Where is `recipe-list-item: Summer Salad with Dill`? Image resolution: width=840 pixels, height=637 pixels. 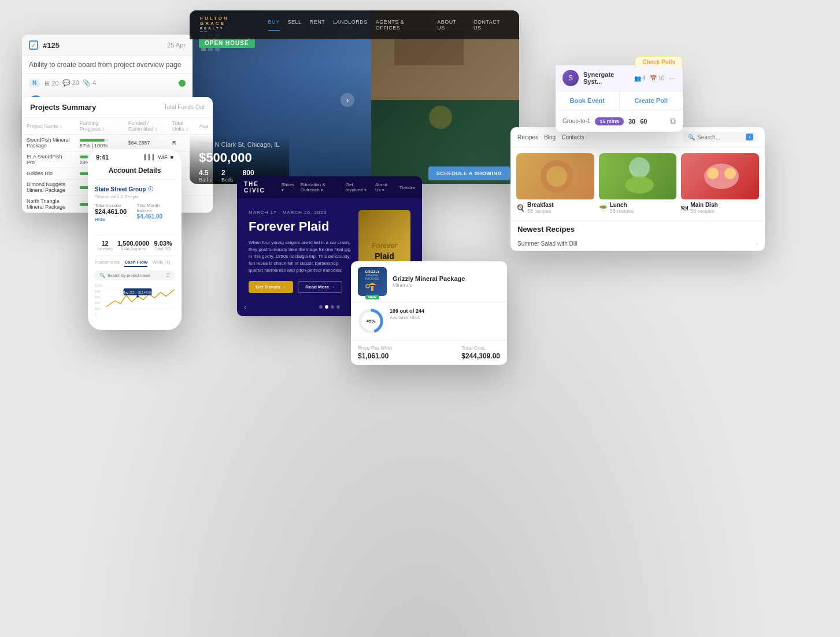 recipe-list-item: Summer Salad with Dill is located at coordinates (638, 244).